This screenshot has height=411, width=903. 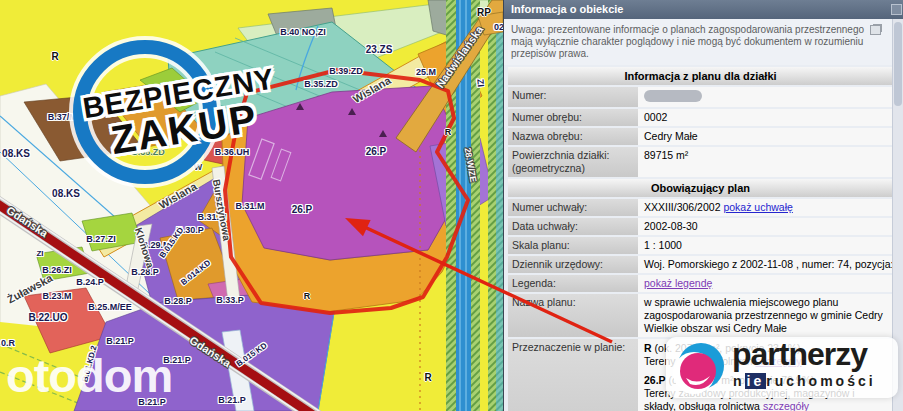 I want to click on row-nazwa-obrebu: Nazwa obrębu: Cedry Małe, so click(x=700, y=136).